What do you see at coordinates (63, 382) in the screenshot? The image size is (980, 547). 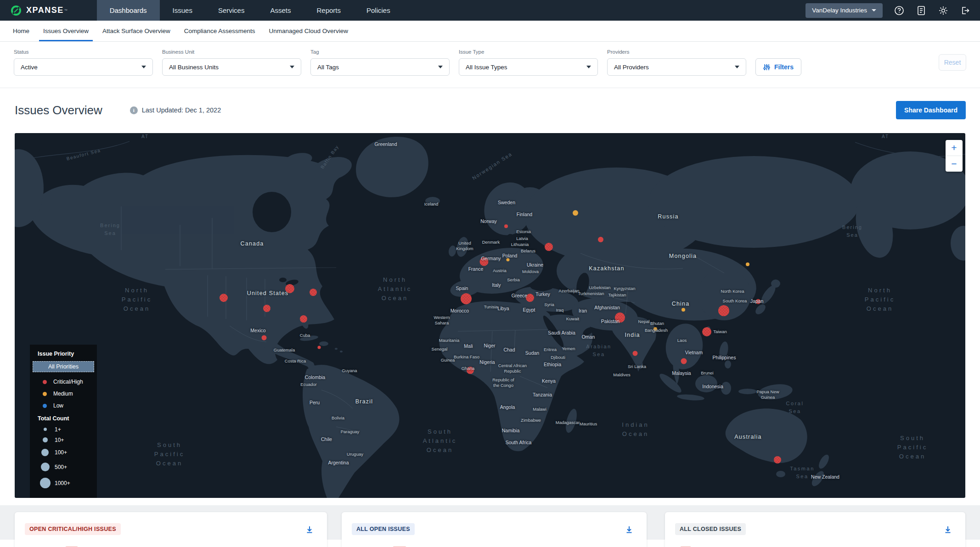 I see `legend-priority-critical-high: Critical/High` at bounding box center [63, 382].